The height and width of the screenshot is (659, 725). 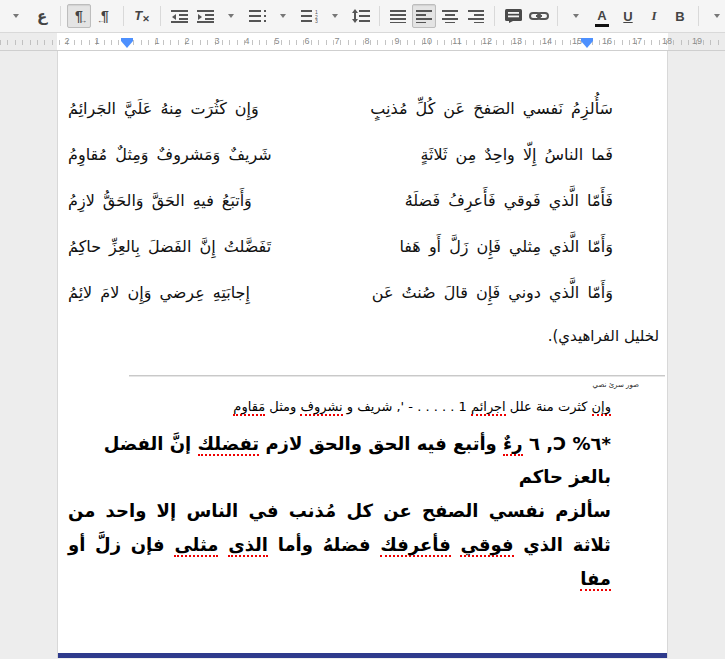 I want to click on horizontal-ruler: 2112345678910111213141516171819, so click(x=362, y=42).